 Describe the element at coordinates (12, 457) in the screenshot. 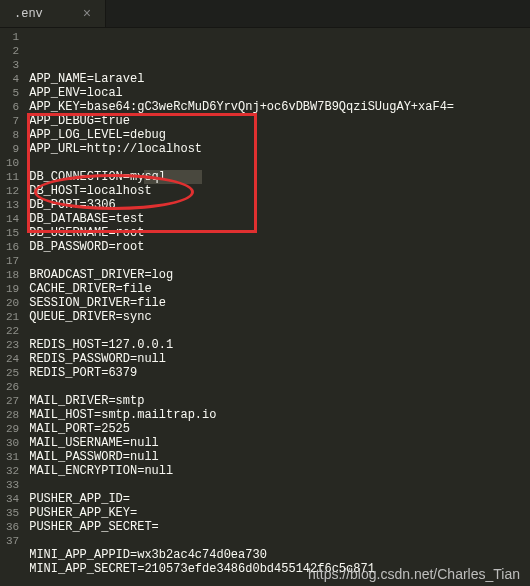

I see `line-number: 31` at that location.